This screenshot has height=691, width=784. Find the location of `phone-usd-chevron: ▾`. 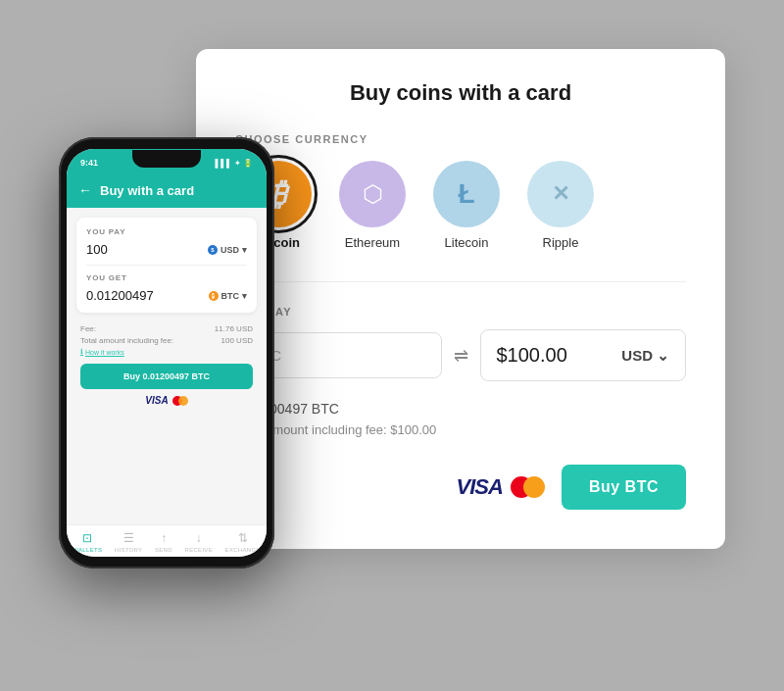

phone-usd-chevron: ▾ is located at coordinates (245, 250).